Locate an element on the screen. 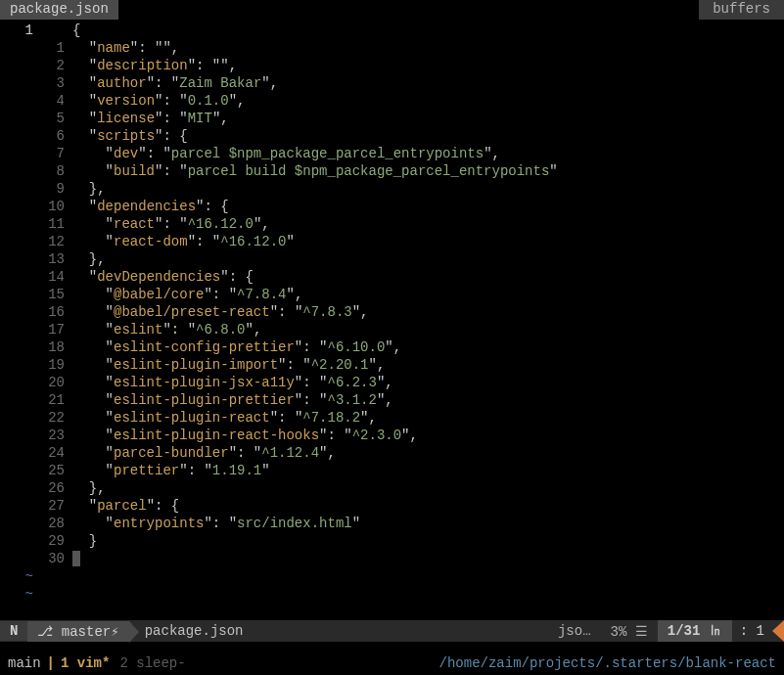 Image resolution: width=784 pixels, height=675 pixels. code-line: "devDependencies": { is located at coordinates (429, 277).